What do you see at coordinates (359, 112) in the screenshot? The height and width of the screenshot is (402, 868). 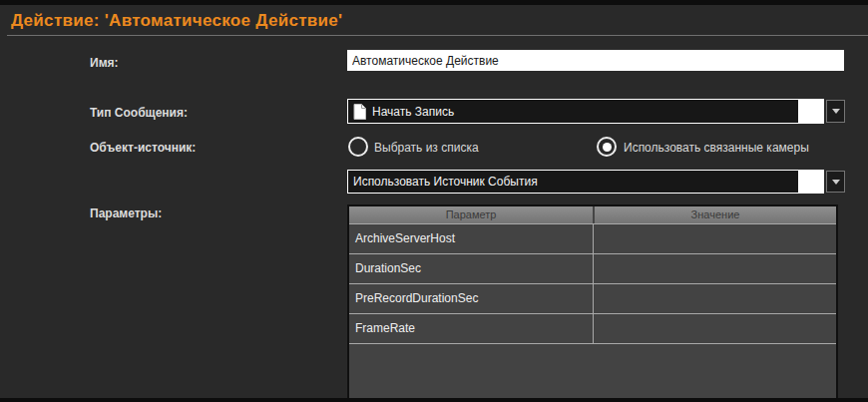 I see `document-icon` at bounding box center [359, 112].